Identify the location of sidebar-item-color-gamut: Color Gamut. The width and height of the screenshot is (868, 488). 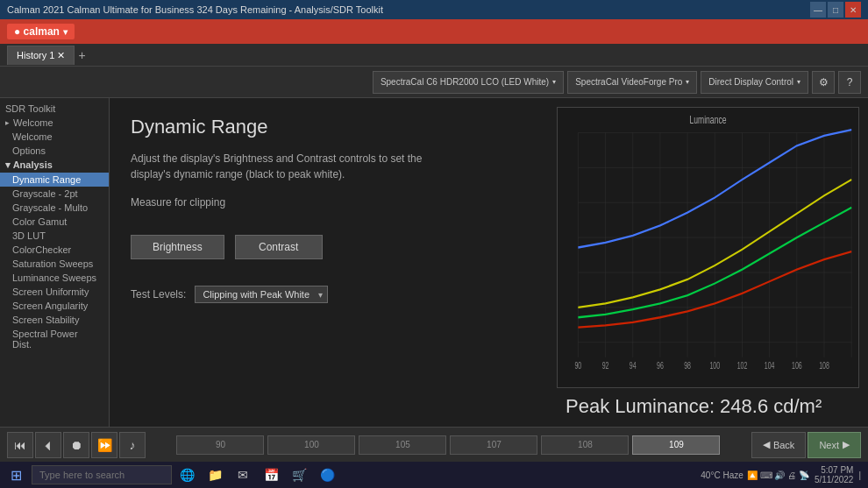
(54, 222).